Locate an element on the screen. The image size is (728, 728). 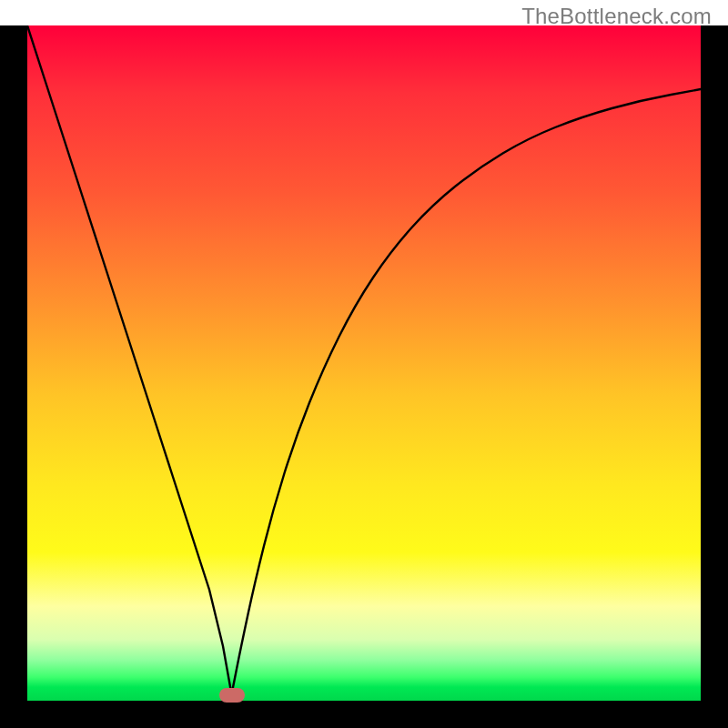
watermark-text: TheBottleneck.com is located at coordinates (617, 16).